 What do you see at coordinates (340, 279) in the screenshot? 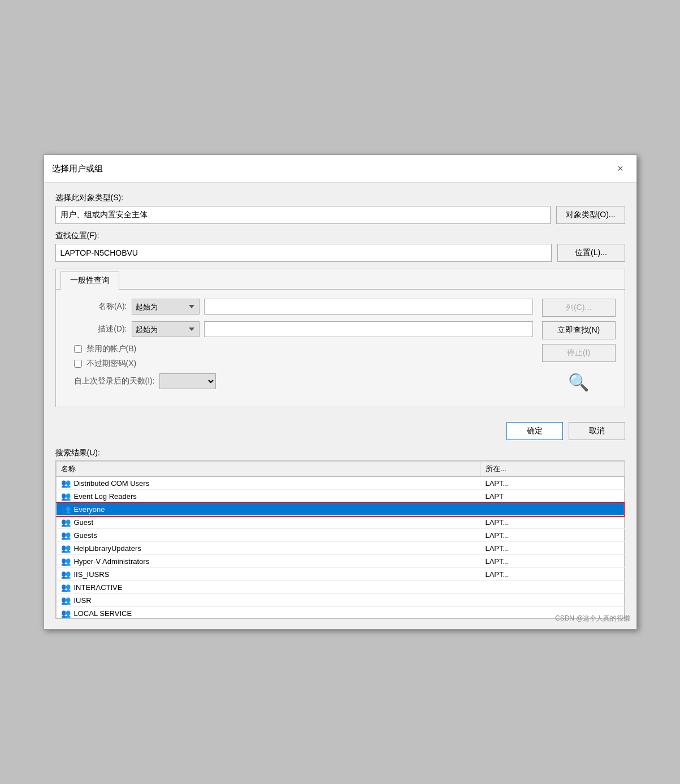
I see `tab-header: 一般性查询` at bounding box center [340, 279].